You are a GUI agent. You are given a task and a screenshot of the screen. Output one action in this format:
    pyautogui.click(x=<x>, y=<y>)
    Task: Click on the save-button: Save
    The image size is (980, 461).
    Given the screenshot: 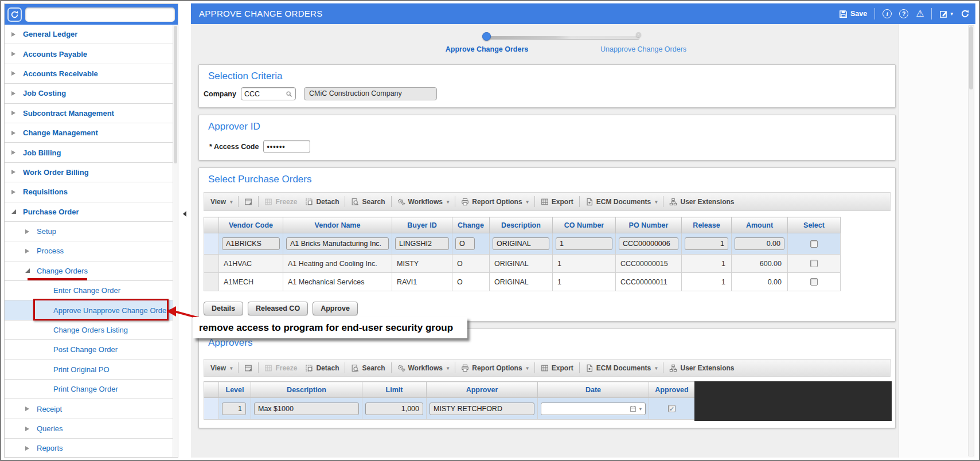 What is the action you would take?
    pyautogui.click(x=853, y=14)
    